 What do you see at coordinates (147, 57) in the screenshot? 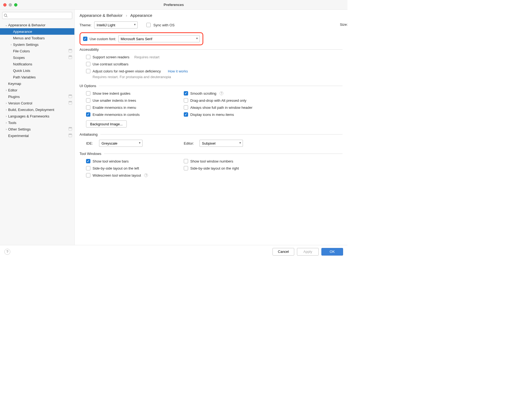
I see `screen-readers-note: Requires restart` at bounding box center [147, 57].